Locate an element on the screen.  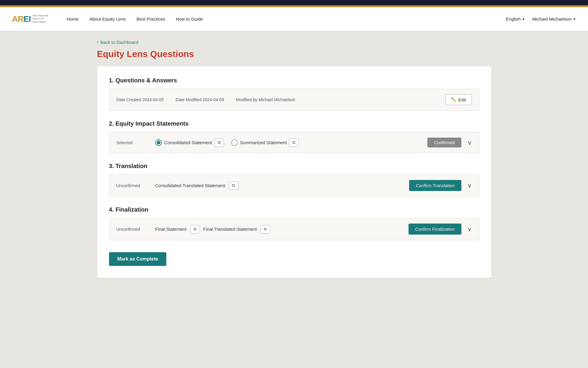
date-created: Date Created 2024-04-05 is located at coordinates (140, 100).